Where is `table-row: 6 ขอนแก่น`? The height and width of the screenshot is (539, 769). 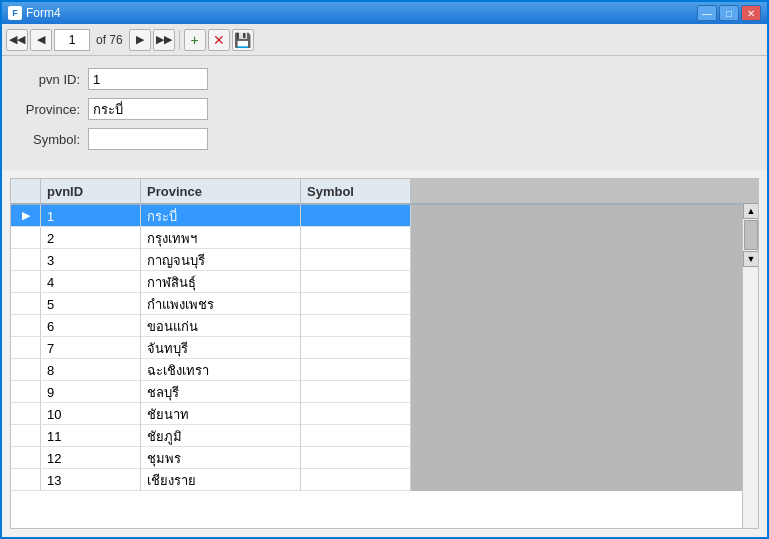
table-row: 6 ขอนแก่น is located at coordinates (384, 326).